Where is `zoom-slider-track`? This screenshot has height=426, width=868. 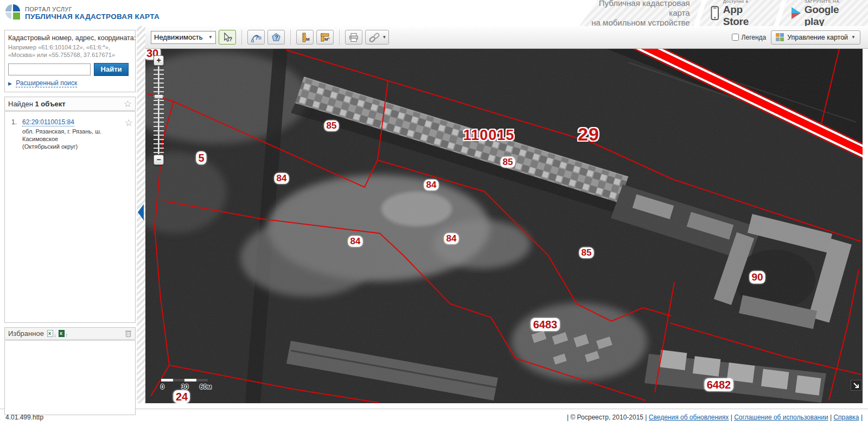
zoom-slider-track is located at coordinates (158, 110).